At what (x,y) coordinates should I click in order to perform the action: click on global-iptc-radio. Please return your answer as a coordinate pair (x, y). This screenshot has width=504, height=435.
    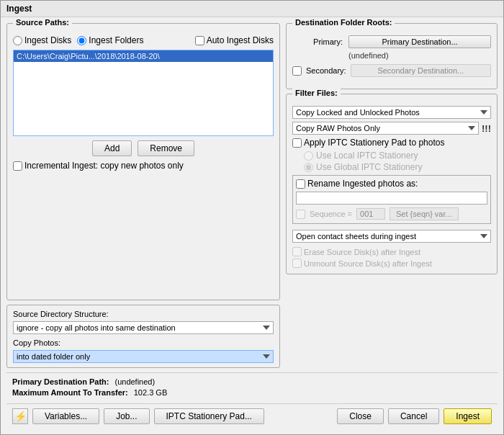
    Looking at the image, I should click on (308, 167).